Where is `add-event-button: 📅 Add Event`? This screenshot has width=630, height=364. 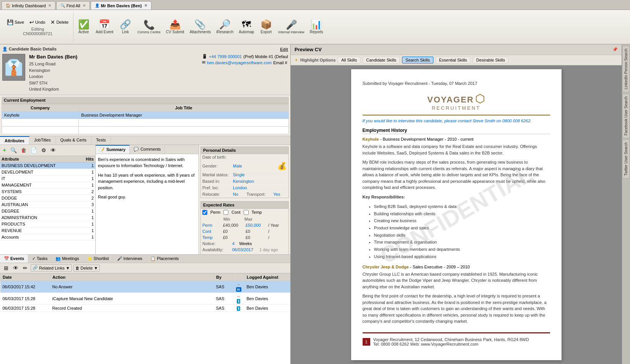 add-event-button: 📅 Add Event is located at coordinates (104, 27).